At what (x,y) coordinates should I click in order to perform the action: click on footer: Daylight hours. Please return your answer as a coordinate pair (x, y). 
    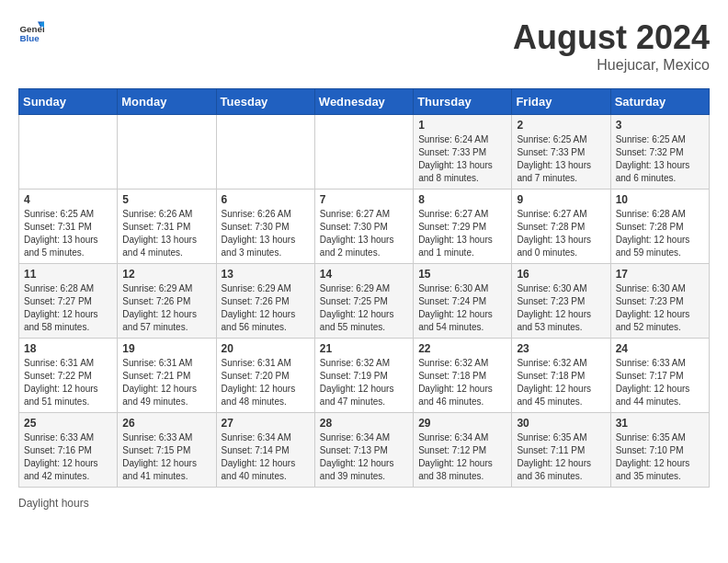
    Looking at the image, I should click on (364, 503).